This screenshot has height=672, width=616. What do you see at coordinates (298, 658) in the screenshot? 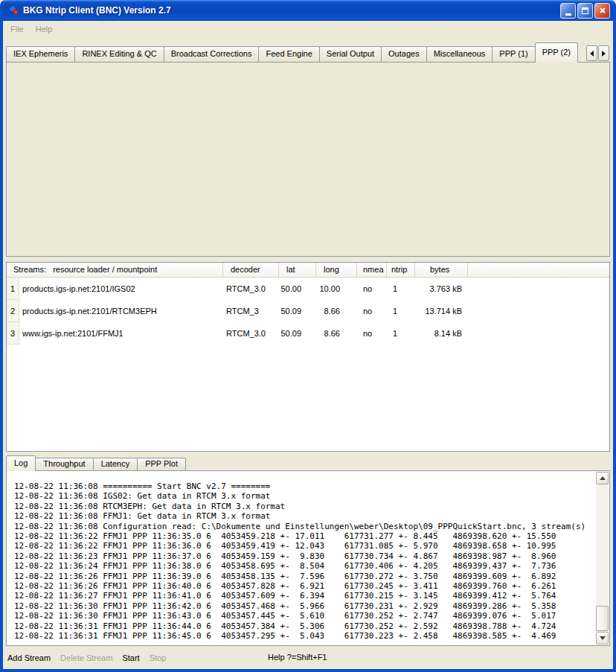
I see `help-shortcut-label: Help ?=Shift+F1` at bounding box center [298, 658].